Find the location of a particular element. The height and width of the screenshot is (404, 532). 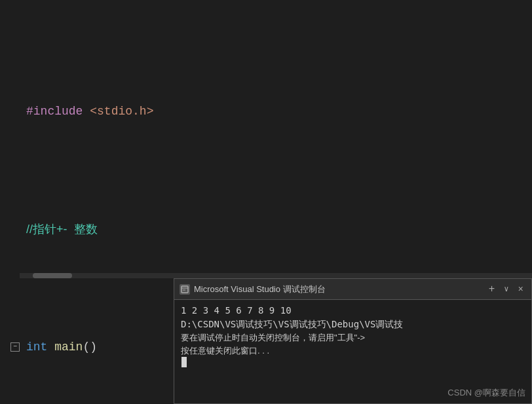

terminal-output-chinese2: 按任意键关闭此窗口. . . is located at coordinates (352, 351).